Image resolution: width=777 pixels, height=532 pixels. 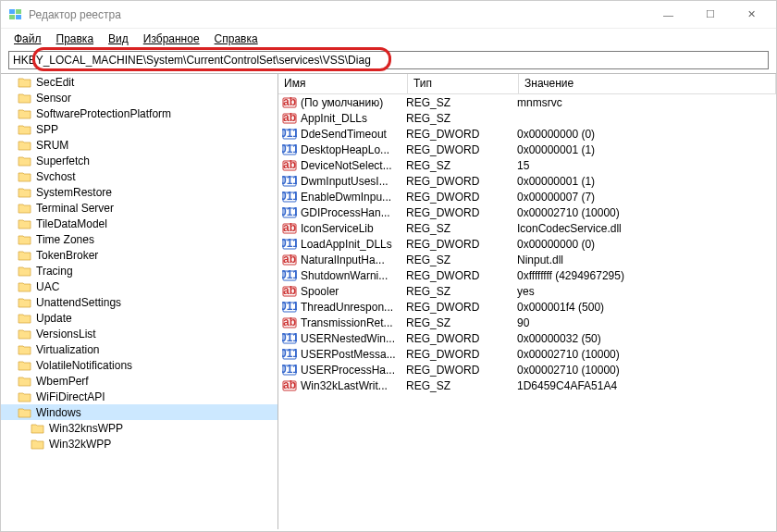 I want to click on tree-item: UAC, so click(x=139, y=287).